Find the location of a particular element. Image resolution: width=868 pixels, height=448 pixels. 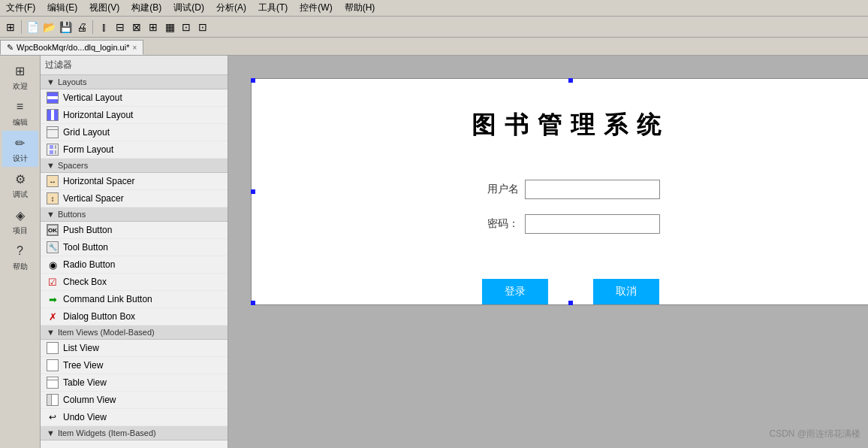

widget-command-link-button-label: Command Link Button is located at coordinates (108, 299).